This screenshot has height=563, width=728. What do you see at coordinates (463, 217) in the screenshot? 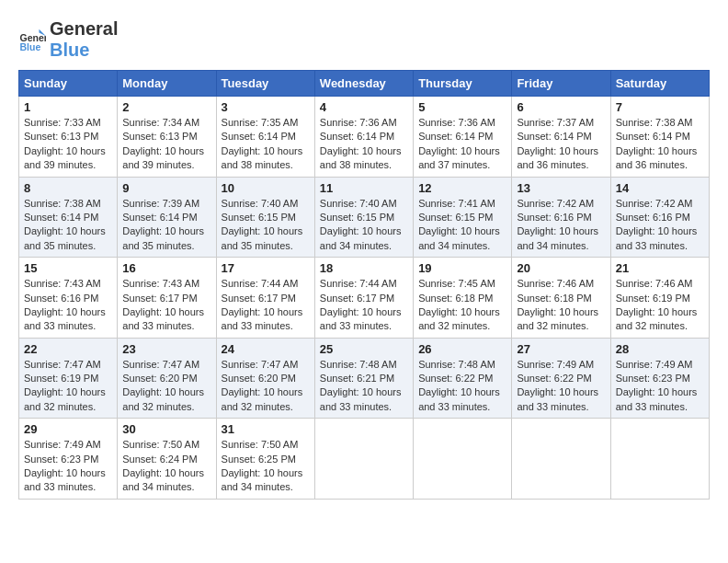
I see `calendar-cell: 12 Sunrise: 7:41 AM Sunset: 6:15 PM Dayl…` at bounding box center [463, 217].